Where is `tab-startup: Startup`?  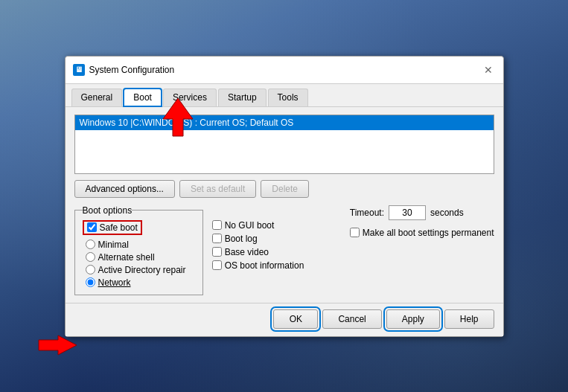 tab-startup: Startup is located at coordinates (243, 97).